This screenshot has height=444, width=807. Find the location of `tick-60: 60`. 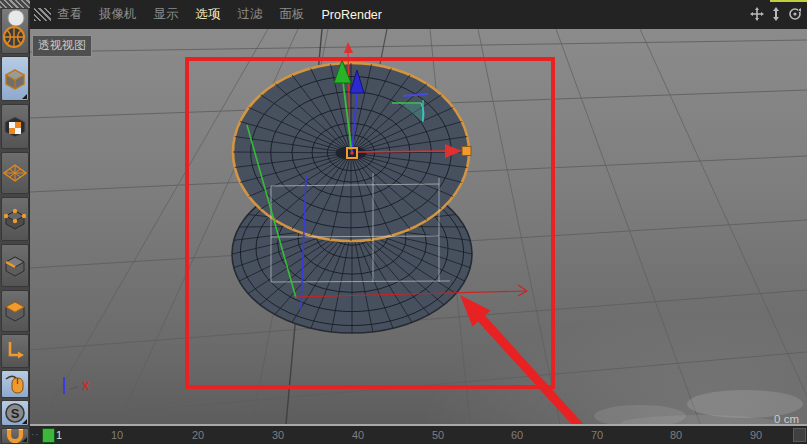

tick-60: 60 is located at coordinates (517, 435).